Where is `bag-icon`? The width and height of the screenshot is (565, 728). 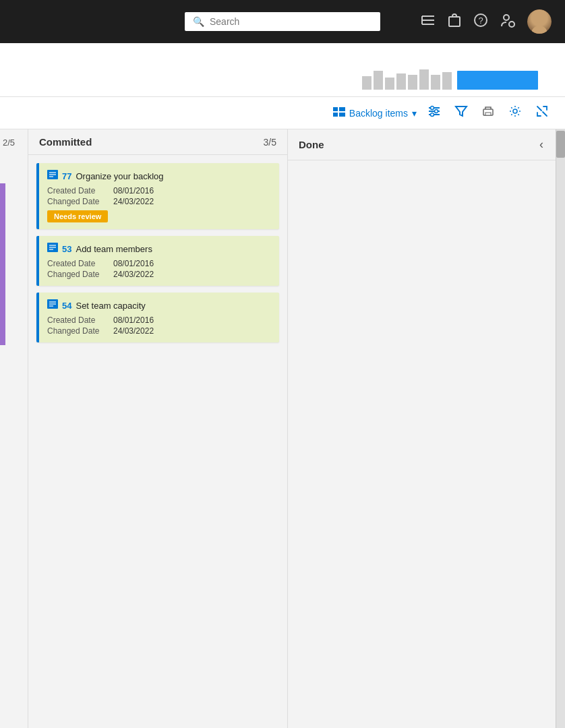 bag-icon is located at coordinates (454, 22).